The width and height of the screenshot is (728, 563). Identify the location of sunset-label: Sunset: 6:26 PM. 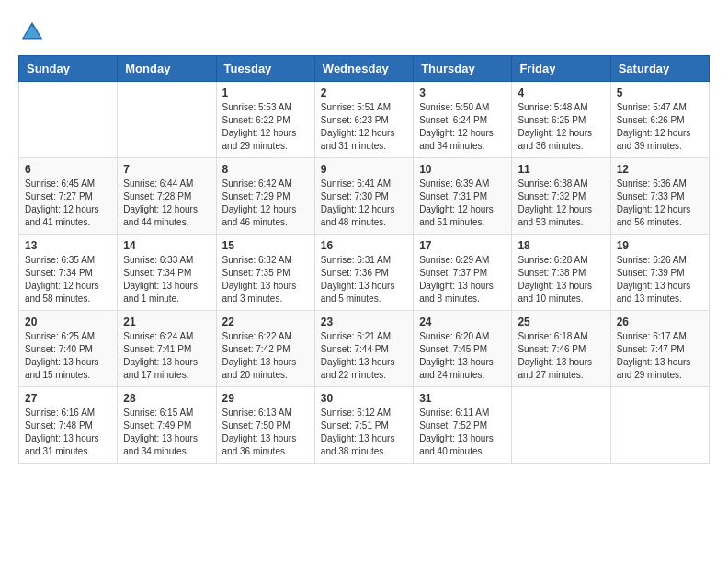
(651, 120).